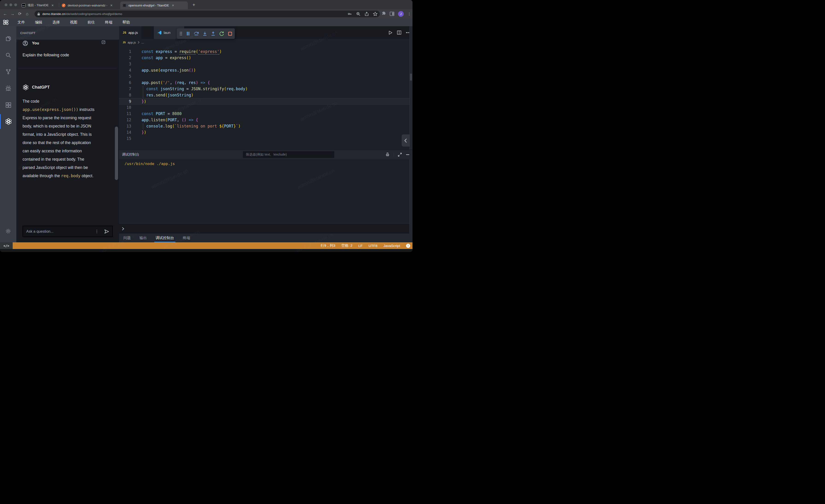 Image resolution: width=825 pixels, height=504 pixels. I want to click on chatgpt-icon, so click(8, 121).